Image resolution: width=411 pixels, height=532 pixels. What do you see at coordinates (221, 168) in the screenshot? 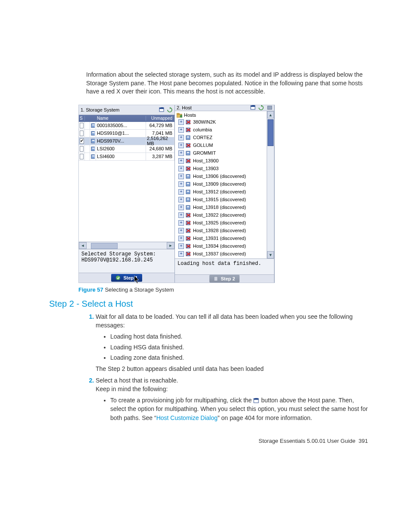
I see `host-item: +Host_13903` at bounding box center [221, 168].